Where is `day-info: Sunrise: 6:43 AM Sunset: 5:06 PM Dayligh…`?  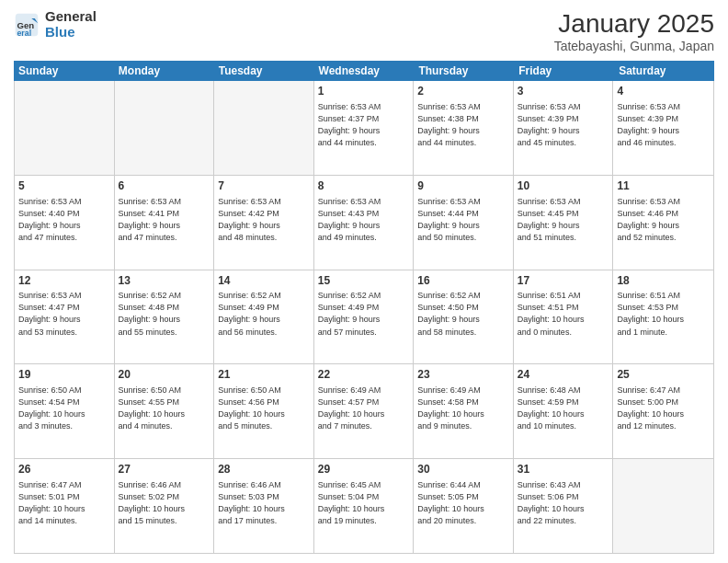
day-info: Sunrise: 6:43 AM Sunset: 5:06 PM Dayligh… is located at coordinates (563, 503).